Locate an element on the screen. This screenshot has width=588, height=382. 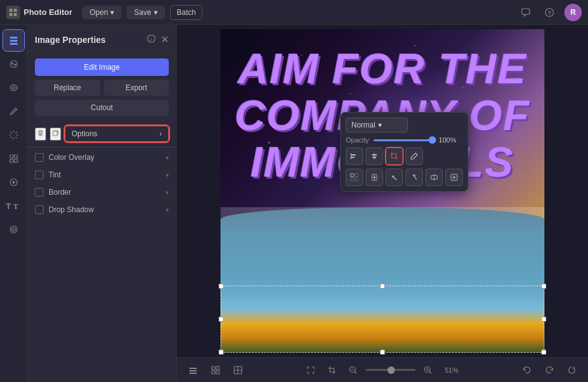
cutout-button: Cutout is located at coordinates (102, 108).